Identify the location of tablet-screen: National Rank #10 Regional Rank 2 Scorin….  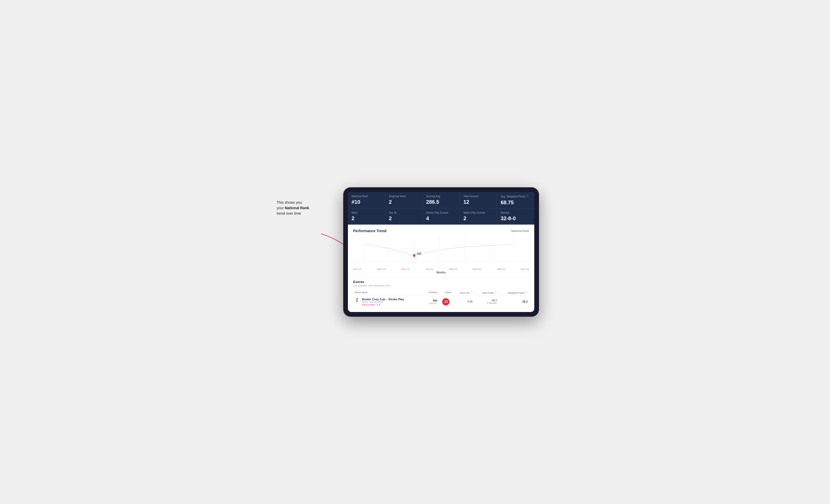
(441, 252).